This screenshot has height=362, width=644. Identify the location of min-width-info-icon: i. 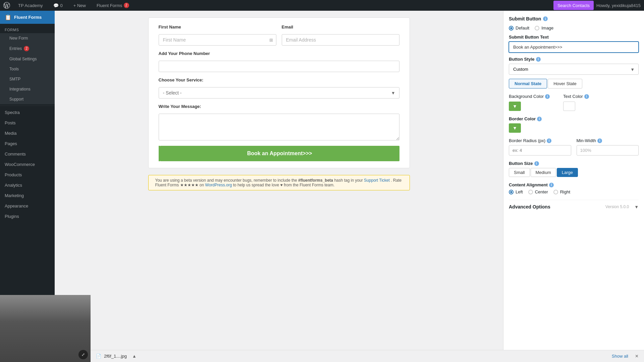
(600, 141).